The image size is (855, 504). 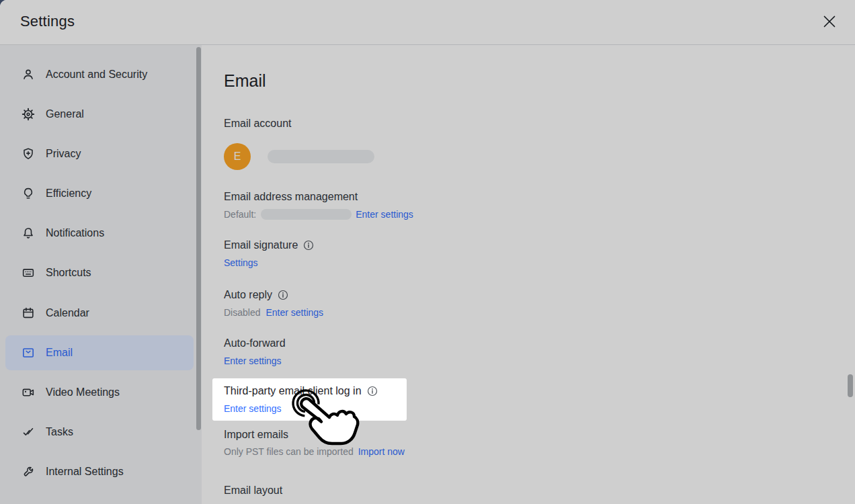 I want to click on third-party-login-row: Enter settings, so click(x=315, y=409).